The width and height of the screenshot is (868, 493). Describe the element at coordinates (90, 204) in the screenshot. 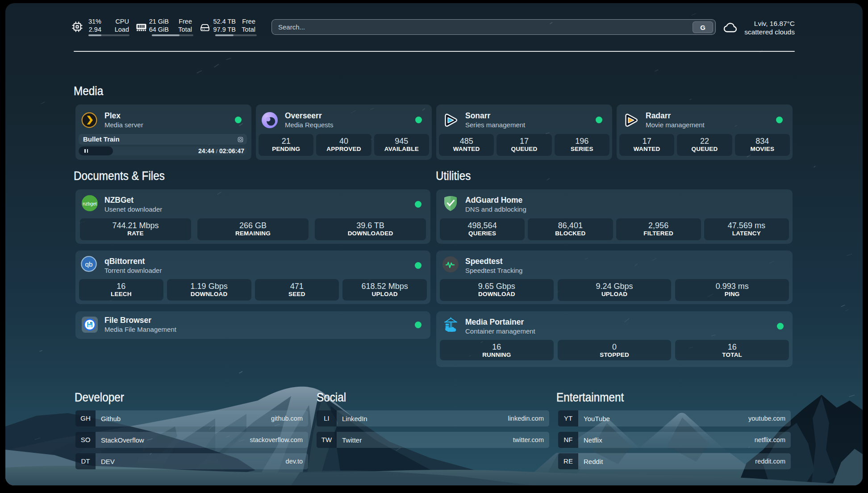

I see `svg-text: nzbget` at that location.